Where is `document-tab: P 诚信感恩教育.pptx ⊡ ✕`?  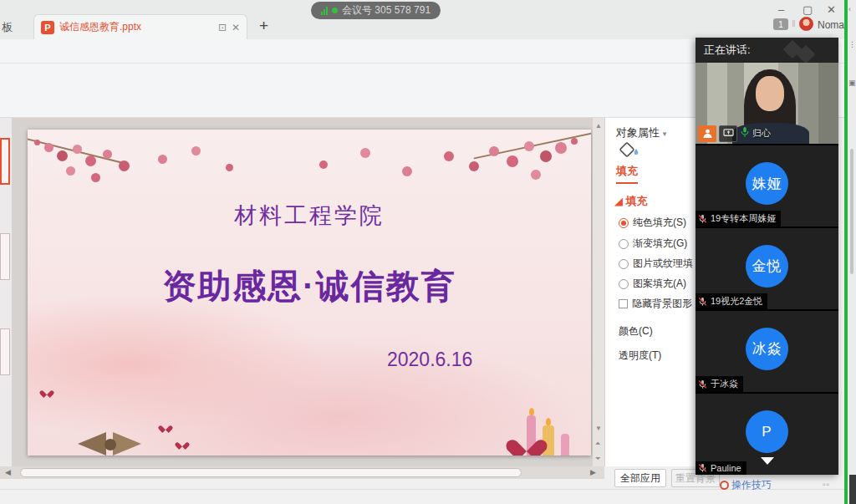 document-tab: P 诚信感恩教育.pptx ⊡ ✕ is located at coordinates (140, 27).